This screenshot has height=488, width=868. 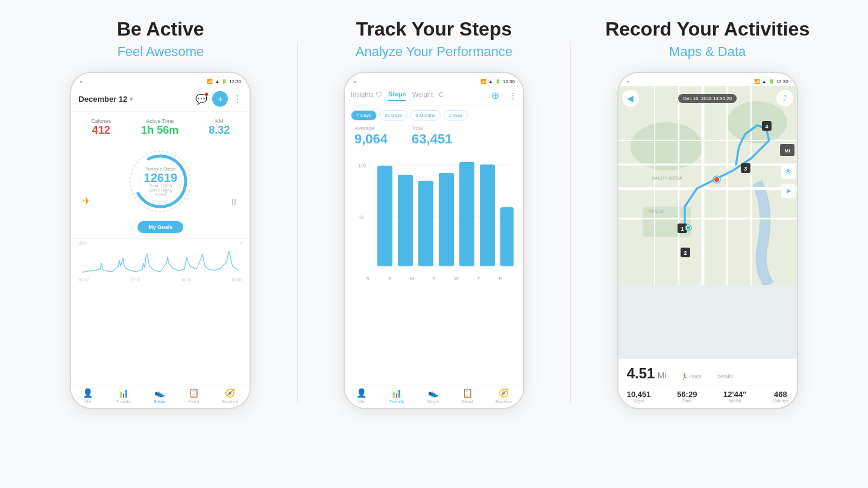 I want to click on phone1-header-icons: 💬 + ⋮, so click(x=219, y=99).